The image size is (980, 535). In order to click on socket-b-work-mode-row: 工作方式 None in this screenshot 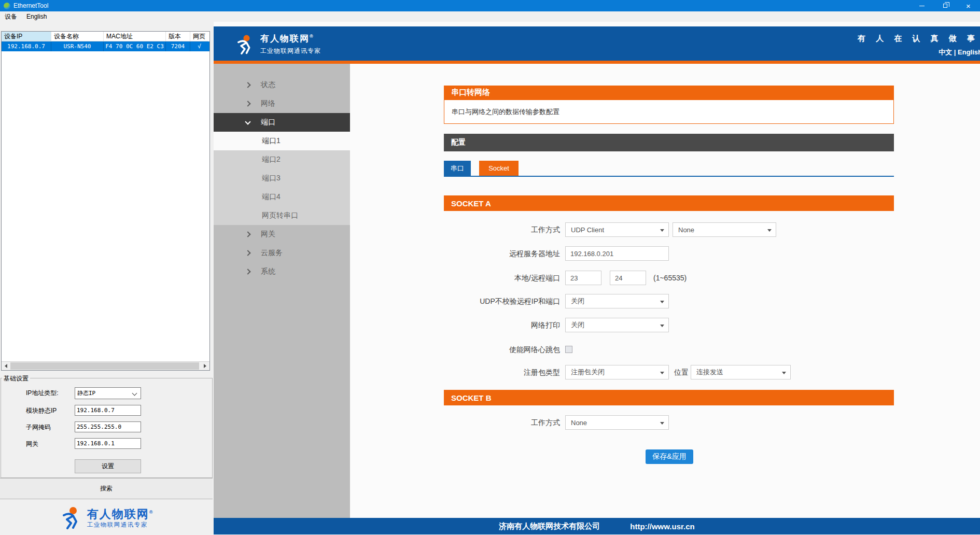, I will do `click(669, 423)`.